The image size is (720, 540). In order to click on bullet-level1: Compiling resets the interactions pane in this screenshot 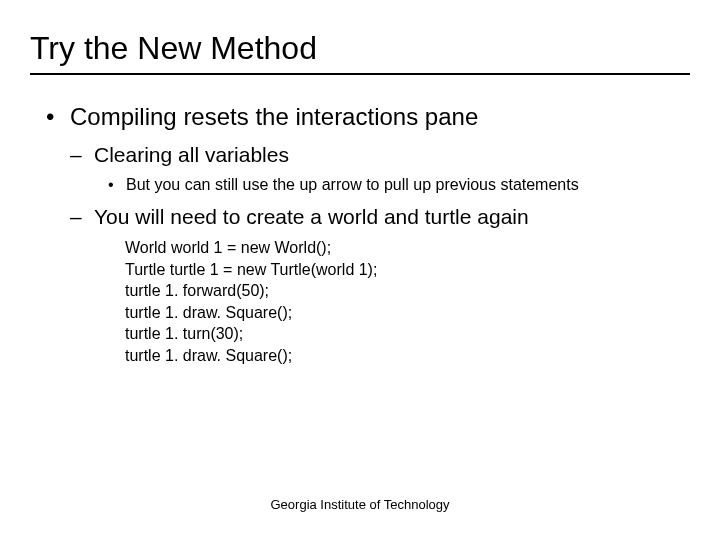, I will do `click(364, 117)`.